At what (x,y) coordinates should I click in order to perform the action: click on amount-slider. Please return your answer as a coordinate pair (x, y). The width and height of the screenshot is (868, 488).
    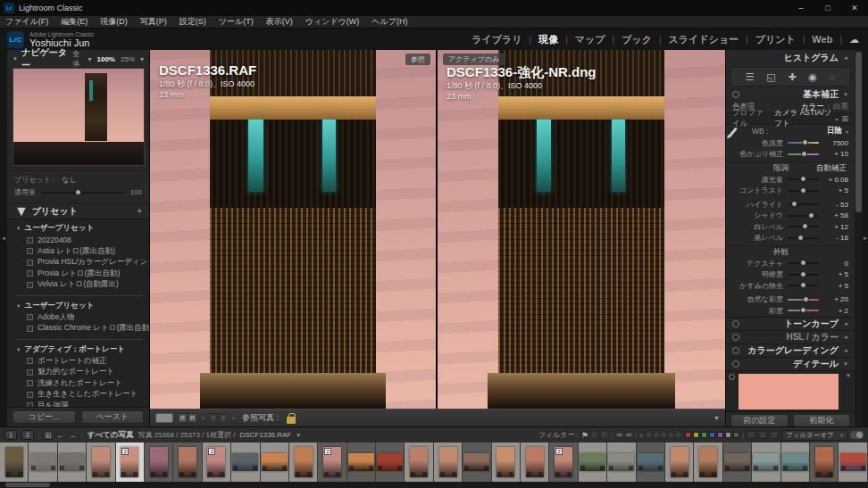
    Looking at the image, I should click on (83, 193).